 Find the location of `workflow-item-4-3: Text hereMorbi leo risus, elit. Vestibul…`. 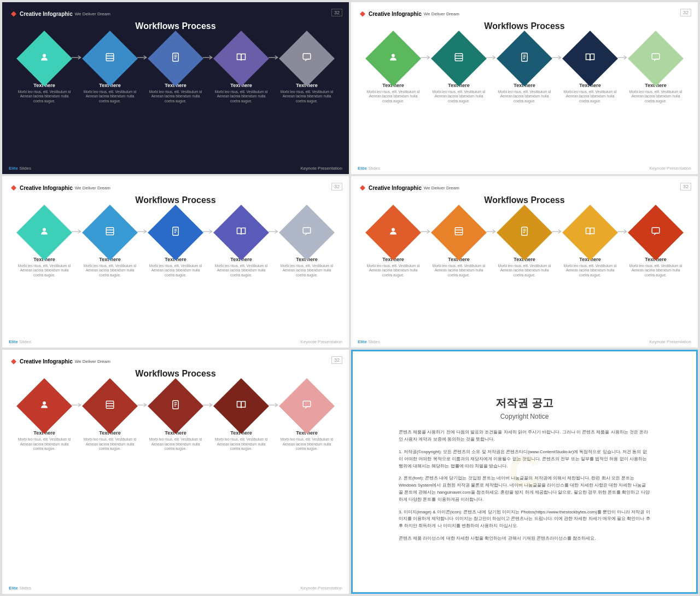

workflow-item-4-3: Text hereMorbi leo risus, elit. Vestibul… is located at coordinates (241, 419).